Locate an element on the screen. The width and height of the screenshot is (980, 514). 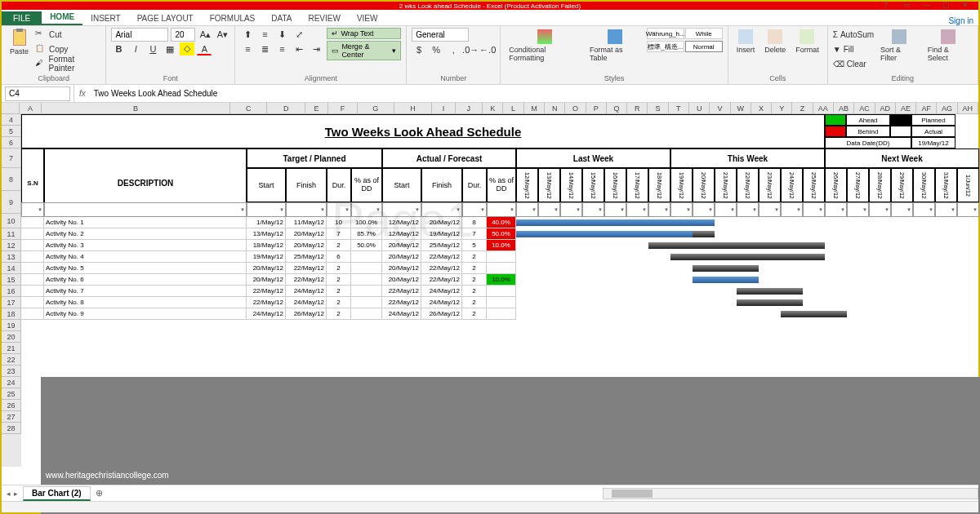
col-I: I is located at coordinates (443, 108).